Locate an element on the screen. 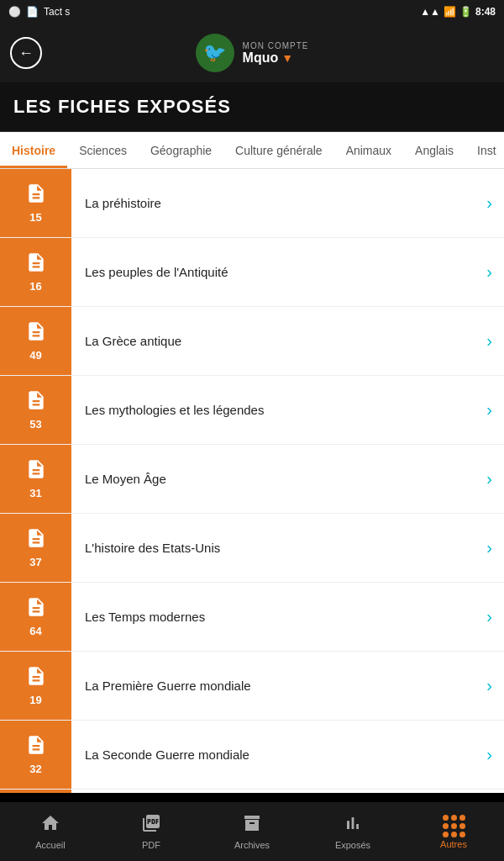  time-display: 8:48 is located at coordinates (486, 12).